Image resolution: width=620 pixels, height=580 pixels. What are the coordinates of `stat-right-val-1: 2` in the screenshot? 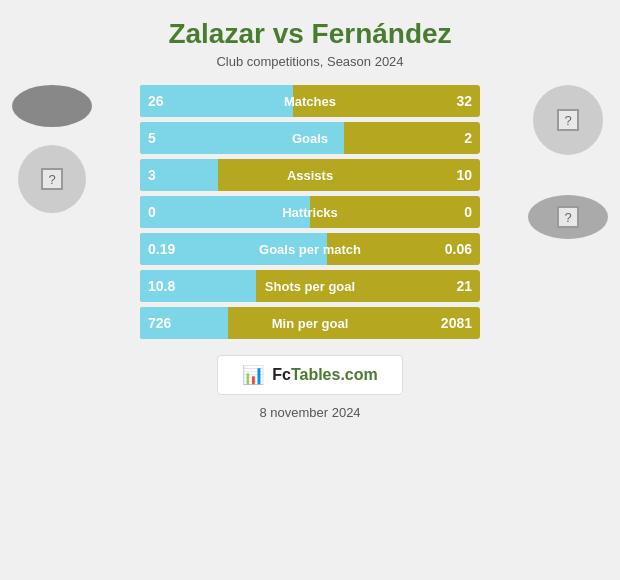 It's located at (468, 138).